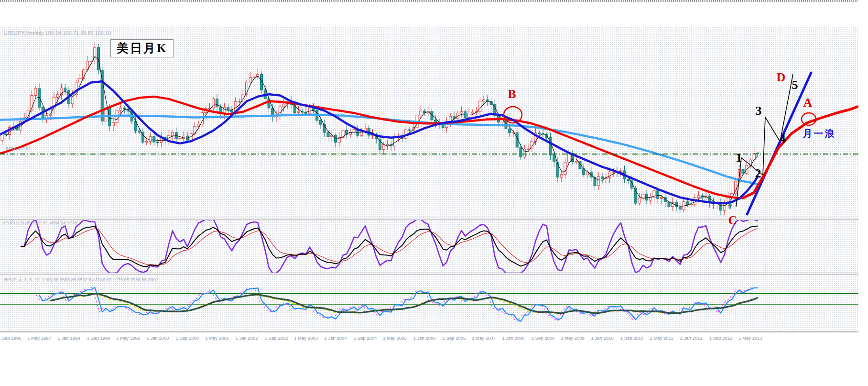 The width and height of the screenshot is (868, 386). What do you see at coordinates (128, 338) in the screenshot?
I see `x-axis-label: 1 May 1999` at bounding box center [128, 338].